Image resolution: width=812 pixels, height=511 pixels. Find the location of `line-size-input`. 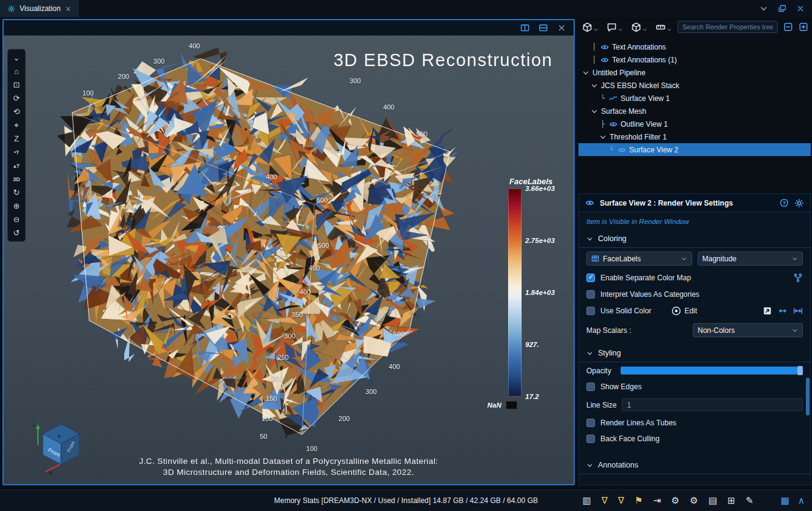

line-size-input is located at coordinates (712, 405).